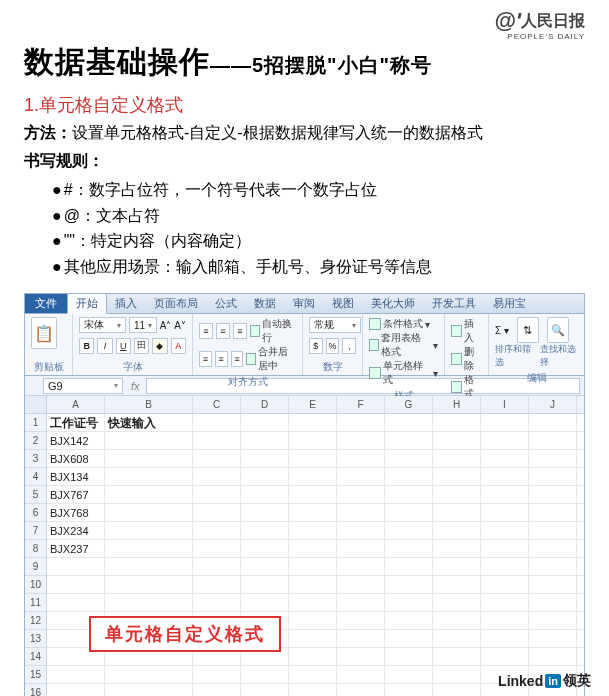 The height and width of the screenshot is (696, 609). Describe the element at coordinates (36, 690) in the screenshot. I see `row-header: 16` at that location.